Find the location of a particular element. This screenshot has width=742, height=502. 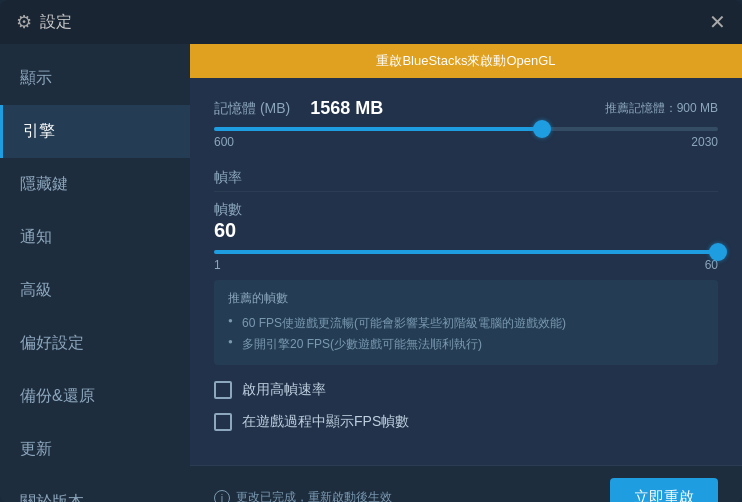

memory-slider-fill is located at coordinates (378, 129).